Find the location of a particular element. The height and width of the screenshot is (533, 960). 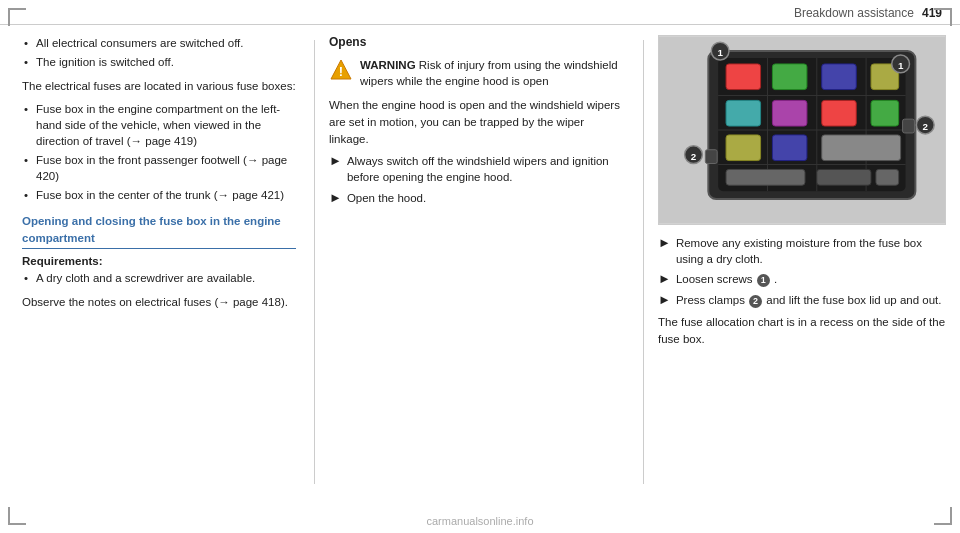

right-instruction-2: ► Loosen screws 1 . is located at coordinates (802, 280).